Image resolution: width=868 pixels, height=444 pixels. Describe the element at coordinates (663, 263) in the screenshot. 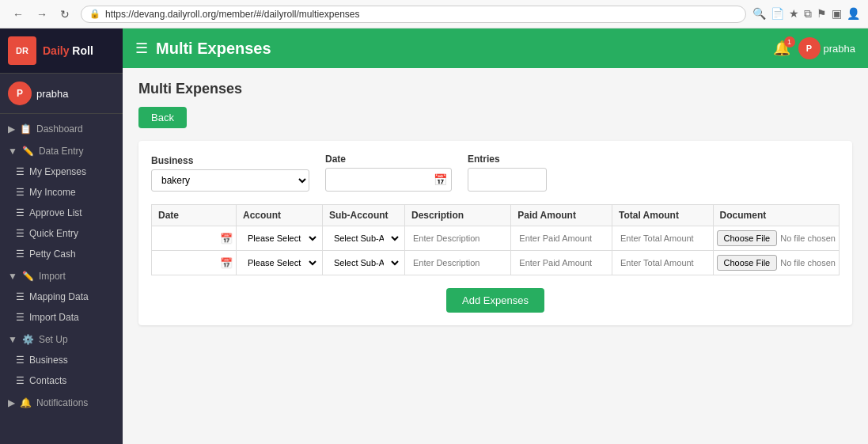

I see `row2-total-amount-input` at that location.